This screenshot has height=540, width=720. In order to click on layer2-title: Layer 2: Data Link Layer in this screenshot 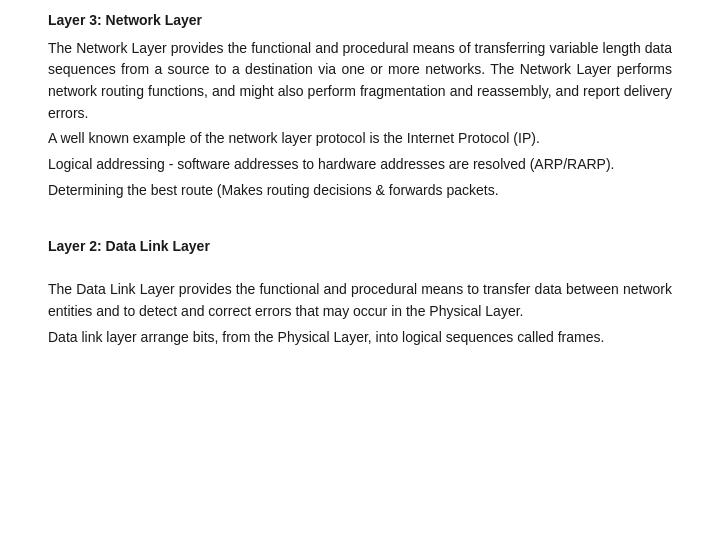, I will do `click(360, 247)`.